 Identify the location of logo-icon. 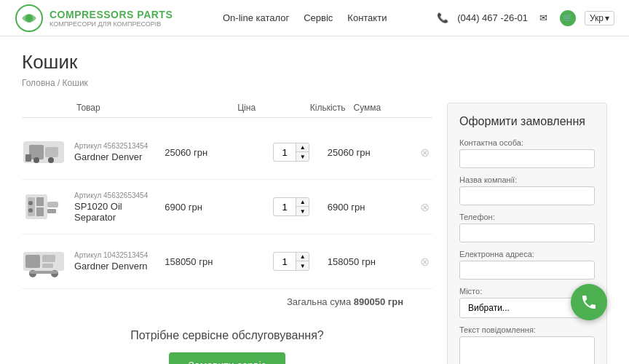
(29, 18).